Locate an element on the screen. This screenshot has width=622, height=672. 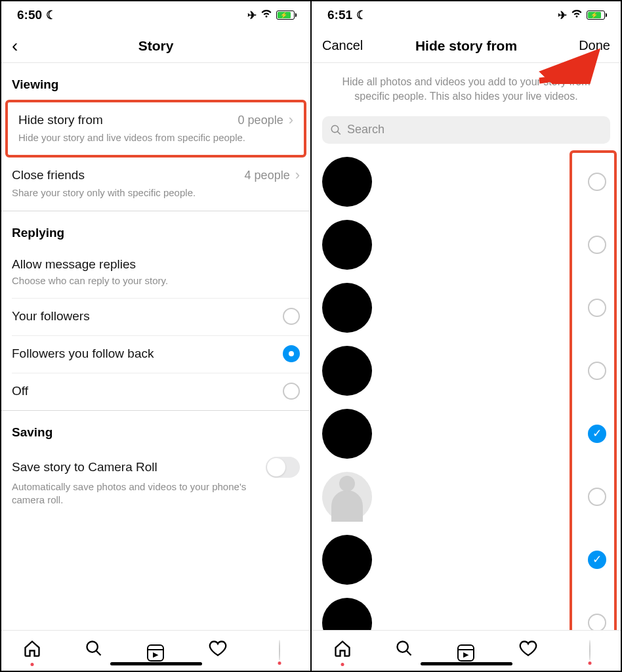
highlight-hide-story: Hide story from 0 people› Hide your stor… is located at coordinates (156, 129).